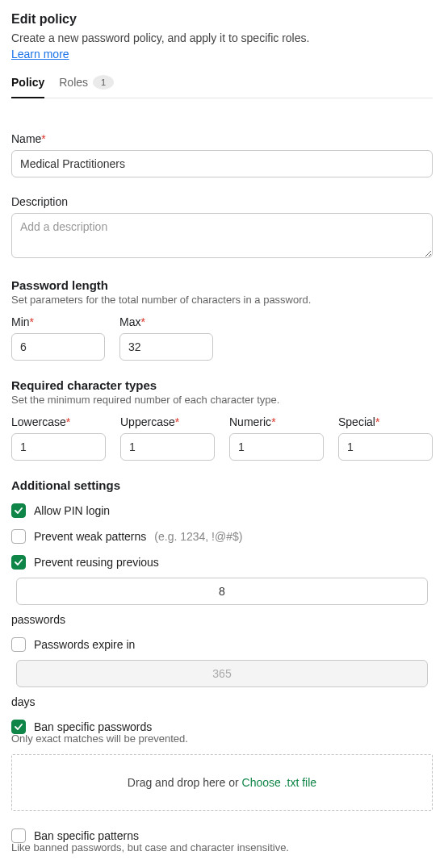 The height and width of the screenshot is (868, 444). I want to click on special-input, so click(386, 447).